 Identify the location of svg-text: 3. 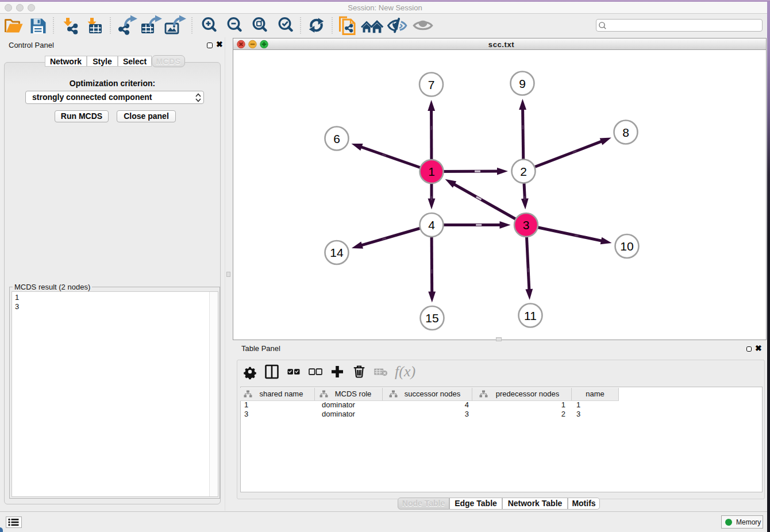
(526, 225).